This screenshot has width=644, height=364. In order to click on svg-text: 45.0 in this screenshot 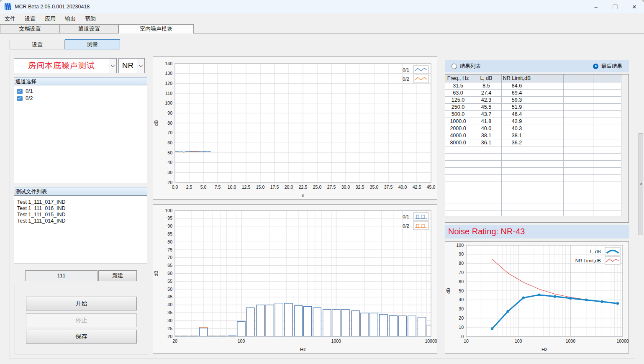, I will do `click(431, 187)`.